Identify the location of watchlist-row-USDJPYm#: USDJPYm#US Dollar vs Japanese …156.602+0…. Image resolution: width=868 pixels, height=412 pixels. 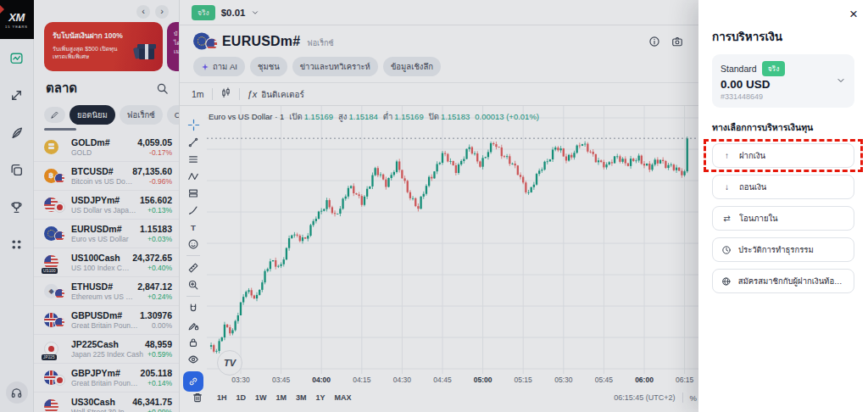
(107, 205).